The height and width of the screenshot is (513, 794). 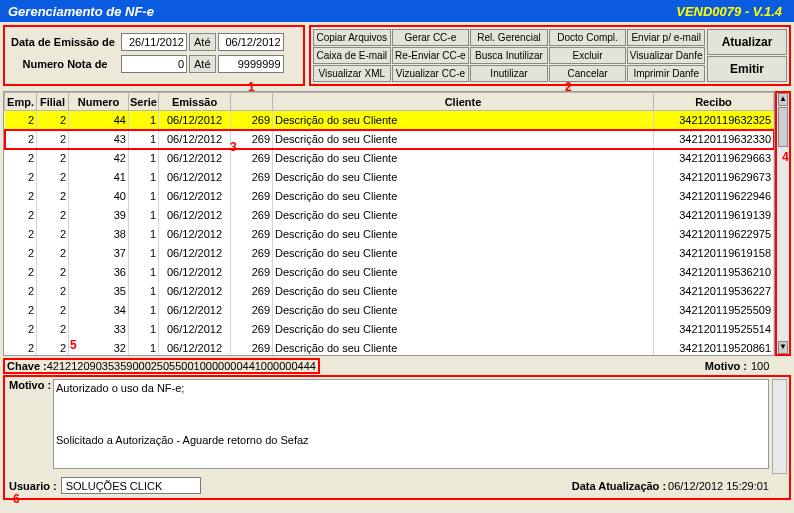 I want to click on input-data-ate, so click(x=251, y=42).